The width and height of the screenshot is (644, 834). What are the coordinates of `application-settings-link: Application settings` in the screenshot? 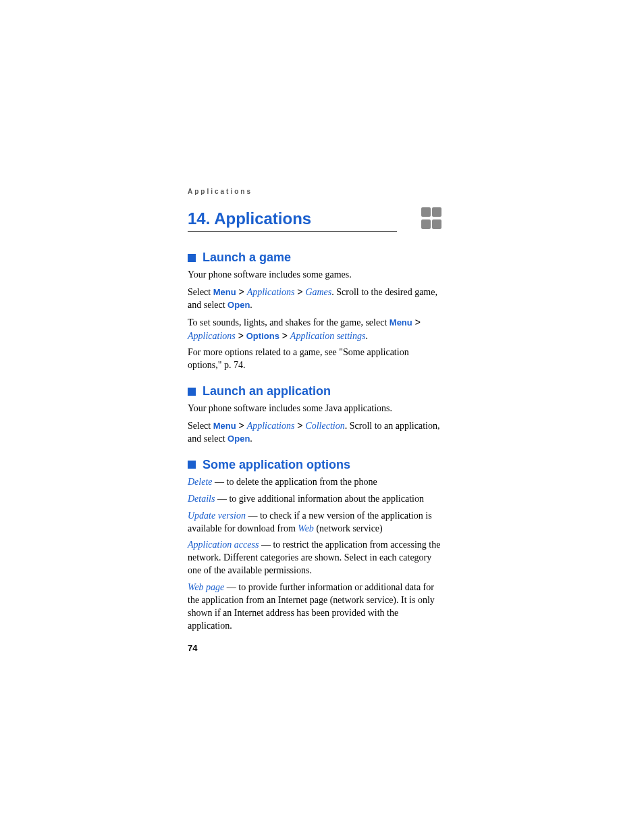 It's located at (328, 336).